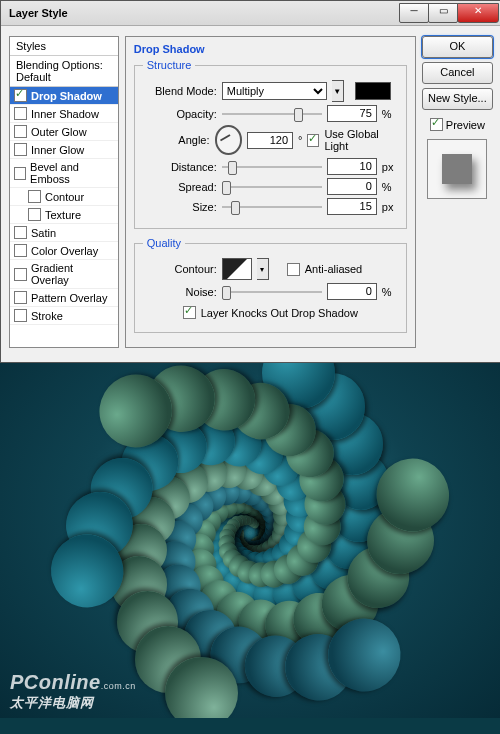 This screenshot has height=734, width=500. I want to click on style-label: Stroke, so click(47, 316).